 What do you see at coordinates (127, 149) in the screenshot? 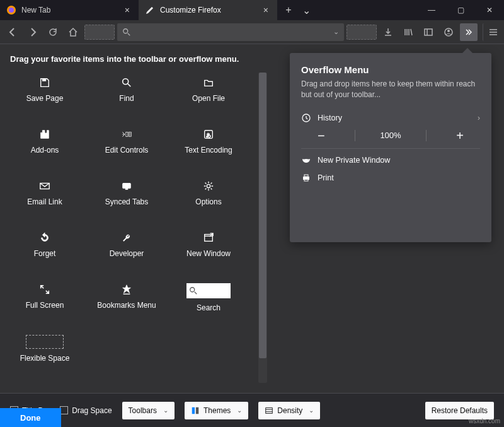
I see `palette-item-edit-controls: Edit Controls` at bounding box center [127, 149].